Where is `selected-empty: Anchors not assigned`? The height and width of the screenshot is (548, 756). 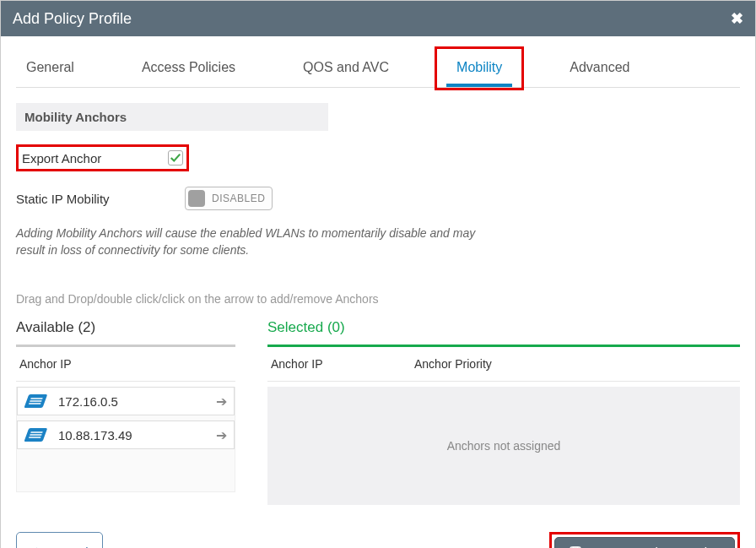 selected-empty: Anchors not assigned is located at coordinates (504, 446).